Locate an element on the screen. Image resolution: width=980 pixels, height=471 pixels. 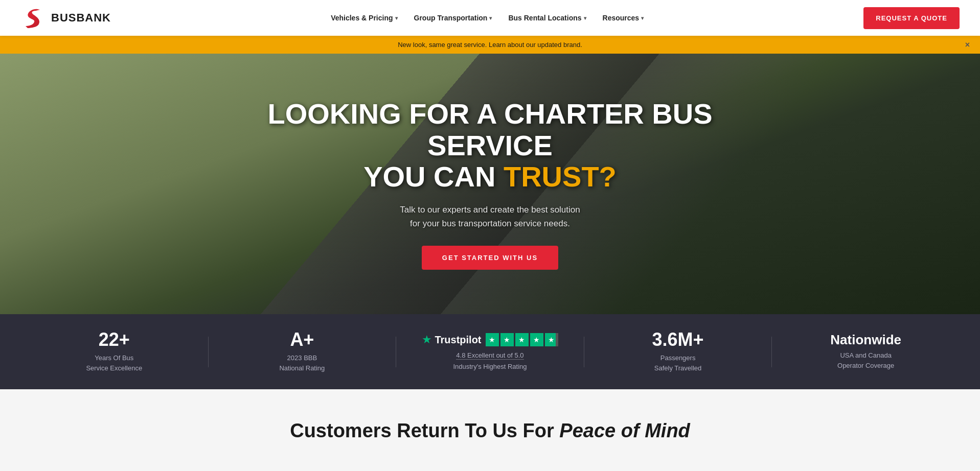
trustpilot-logo: ★ Trustpilot is located at coordinates (451, 340).